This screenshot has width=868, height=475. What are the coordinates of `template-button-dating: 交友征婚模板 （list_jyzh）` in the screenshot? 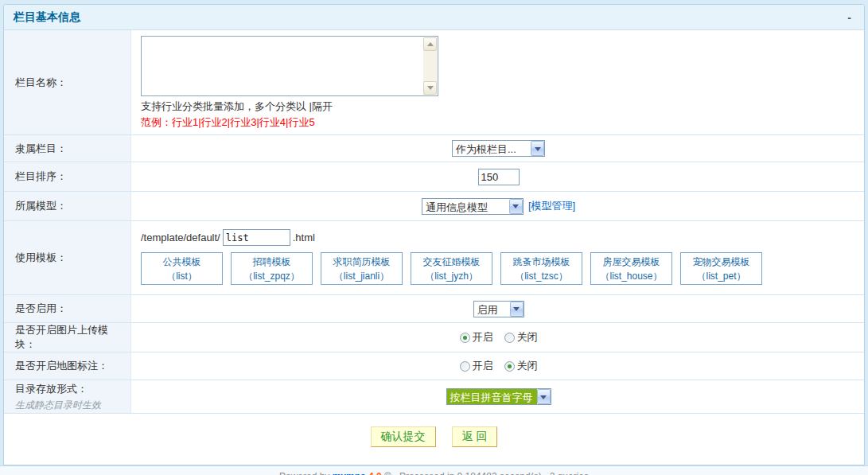 It's located at (452, 269).